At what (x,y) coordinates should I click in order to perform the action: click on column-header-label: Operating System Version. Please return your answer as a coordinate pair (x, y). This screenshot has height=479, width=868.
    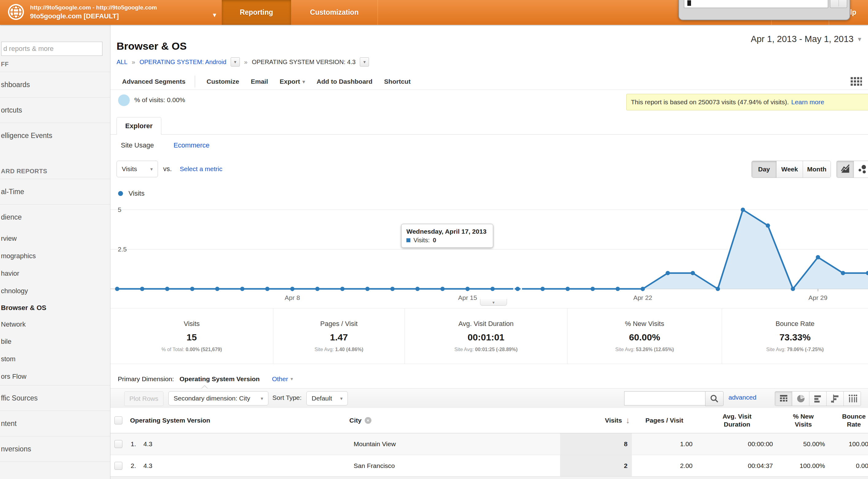
    Looking at the image, I should click on (170, 420).